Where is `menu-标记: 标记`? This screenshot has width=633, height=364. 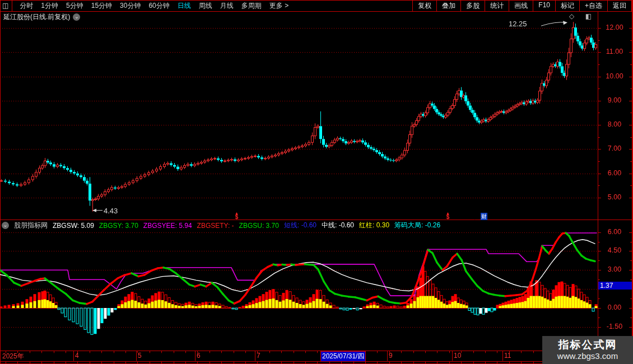 menu-标记: 标记 is located at coordinates (568, 6).